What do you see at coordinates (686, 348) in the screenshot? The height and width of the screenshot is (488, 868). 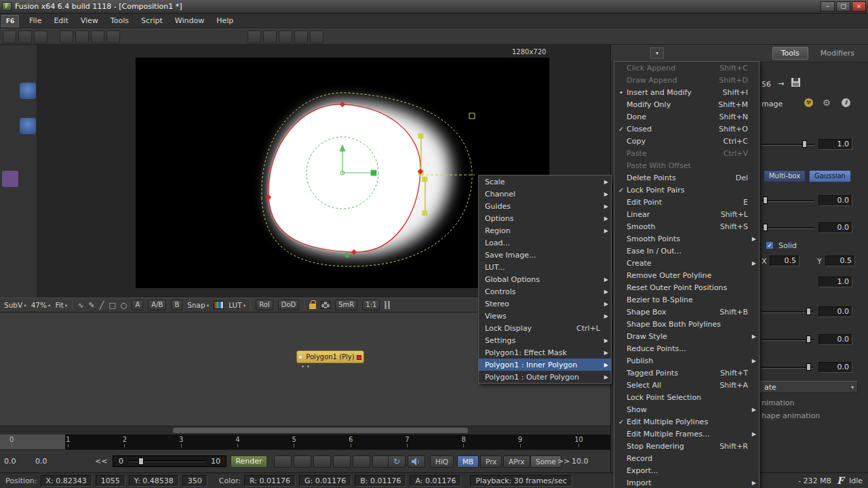 I see `submenu-item: Reduce Points...` at bounding box center [686, 348].